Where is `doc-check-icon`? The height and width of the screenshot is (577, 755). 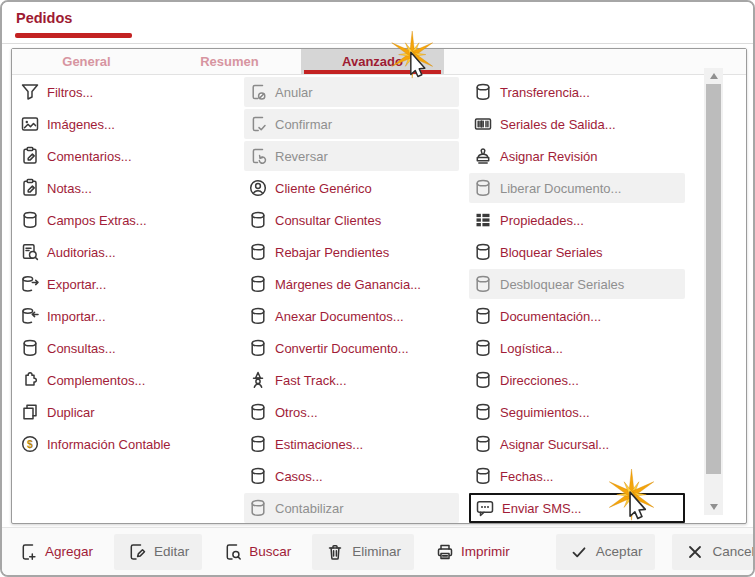 doc-check-icon is located at coordinates (258, 124).